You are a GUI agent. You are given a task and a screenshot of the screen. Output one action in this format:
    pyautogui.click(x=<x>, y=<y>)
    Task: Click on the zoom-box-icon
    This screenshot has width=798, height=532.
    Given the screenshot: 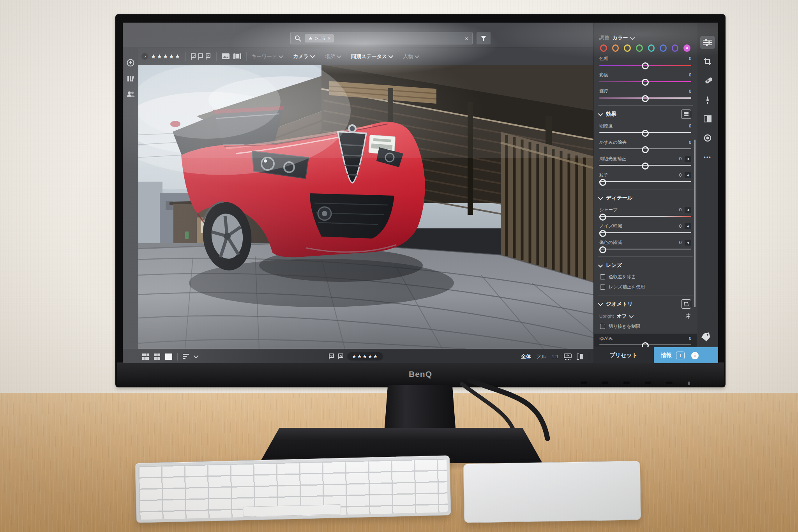 What is the action you would take?
    pyautogui.click(x=568, y=357)
    